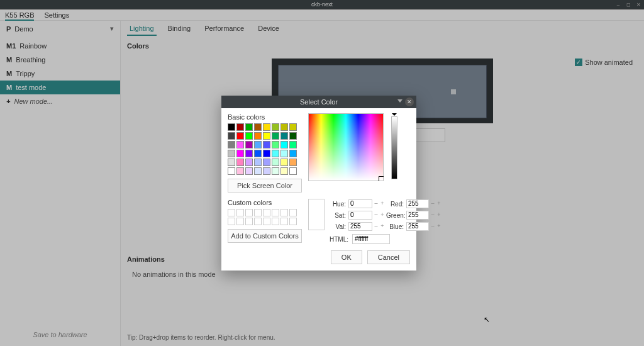 This screenshot has height=346, width=644. I want to click on cancel-button: Cancel, so click(389, 257).